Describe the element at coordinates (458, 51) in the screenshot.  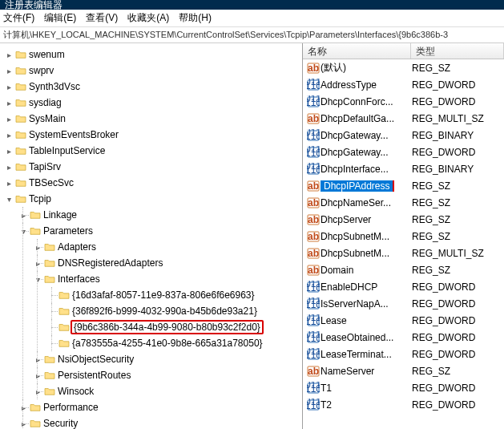
I see `col-type: 类型` at that location.